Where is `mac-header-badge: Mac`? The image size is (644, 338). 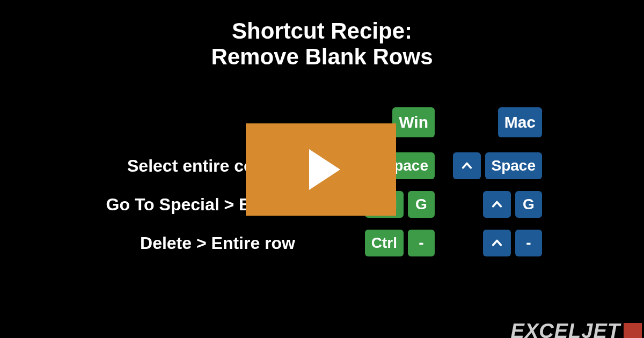 mac-header-badge: Mac is located at coordinates (520, 122).